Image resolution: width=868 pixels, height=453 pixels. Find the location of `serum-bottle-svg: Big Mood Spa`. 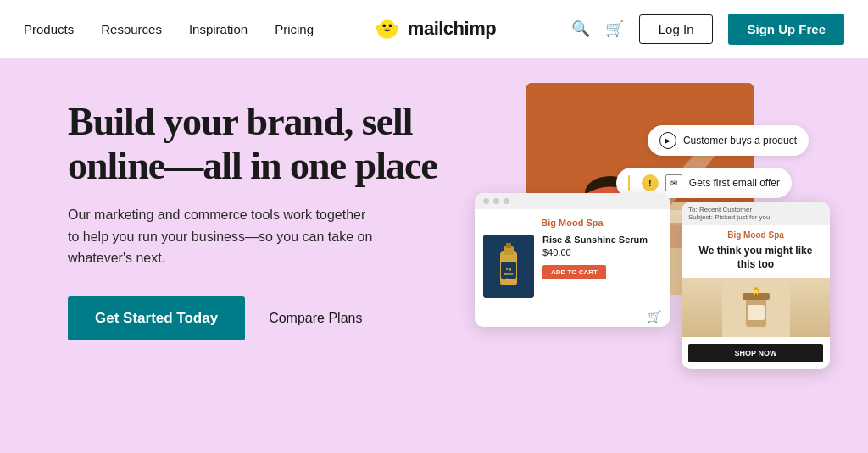

serum-bottle-svg: Big Mood Spa is located at coordinates (509, 266).